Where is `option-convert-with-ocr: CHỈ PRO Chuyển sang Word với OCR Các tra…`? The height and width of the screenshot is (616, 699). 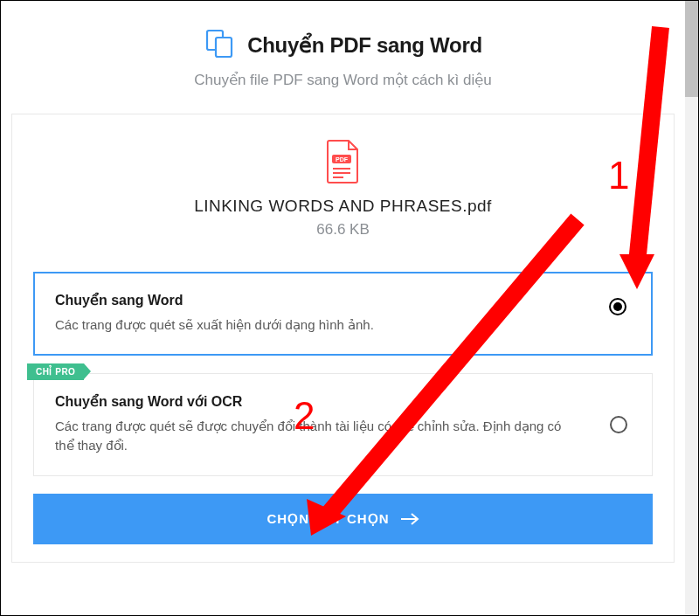 option-convert-with-ocr: CHỈ PRO Chuyển sang Word với OCR Các tra… is located at coordinates (343, 425).